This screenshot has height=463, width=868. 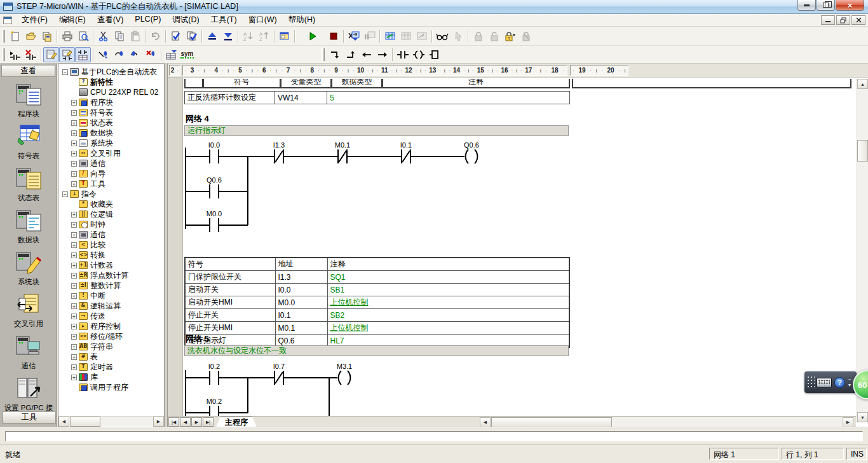 What do you see at coordinates (4, 36) in the screenshot?
I see `toolbar-grip` at bounding box center [4, 36].